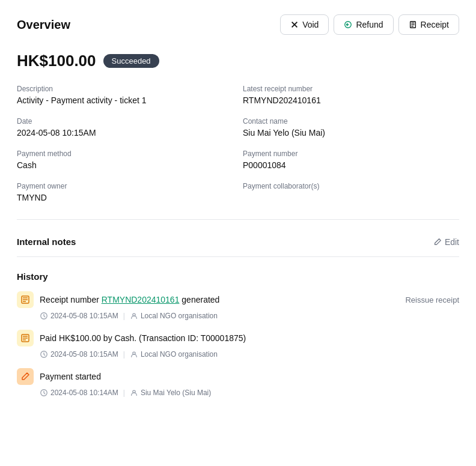 The width and height of the screenshot is (476, 466). I want to click on status-badge: Succeeded, so click(131, 61).